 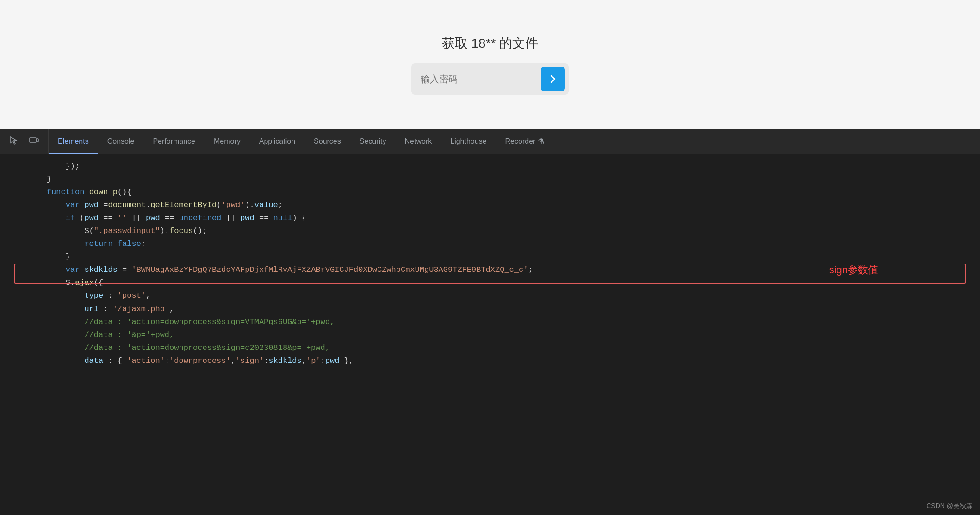 What do you see at coordinates (490, 348) in the screenshot?
I see `code-line: //data : 'action=downprocess&sign=c20230…` at bounding box center [490, 348].